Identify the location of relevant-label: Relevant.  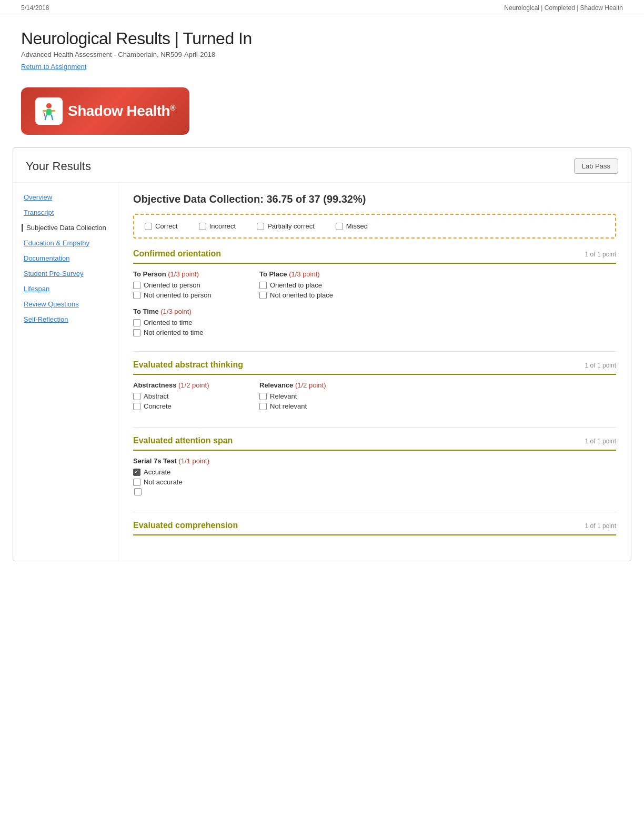
(283, 396).